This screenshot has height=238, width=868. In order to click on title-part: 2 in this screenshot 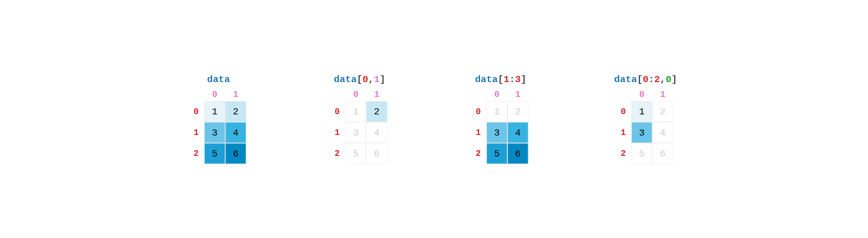, I will do `click(657, 79)`.